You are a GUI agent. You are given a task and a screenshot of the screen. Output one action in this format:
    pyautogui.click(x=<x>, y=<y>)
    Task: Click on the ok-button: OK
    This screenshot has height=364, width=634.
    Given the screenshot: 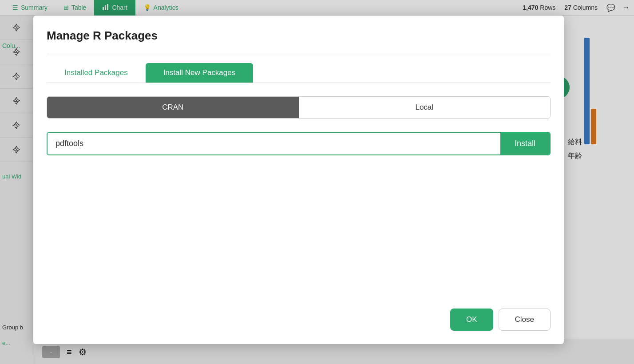 What is the action you would take?
    pyautogui.click(x=472, y=320)
    